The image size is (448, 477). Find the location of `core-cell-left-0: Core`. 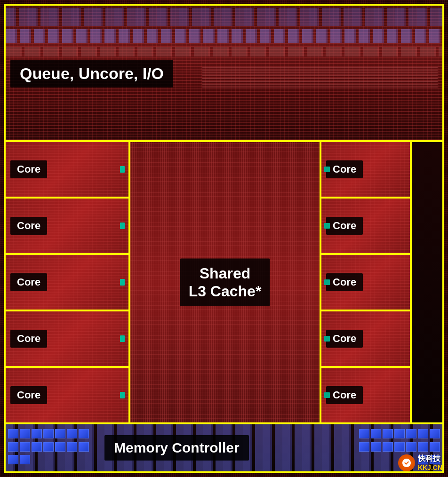

core-cell-left-0: Core is located at coordinates (67, 170).